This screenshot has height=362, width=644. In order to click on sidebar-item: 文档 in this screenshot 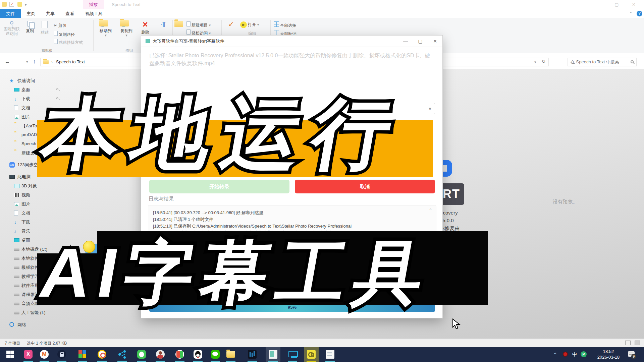, I will do `click(47, 213)`.